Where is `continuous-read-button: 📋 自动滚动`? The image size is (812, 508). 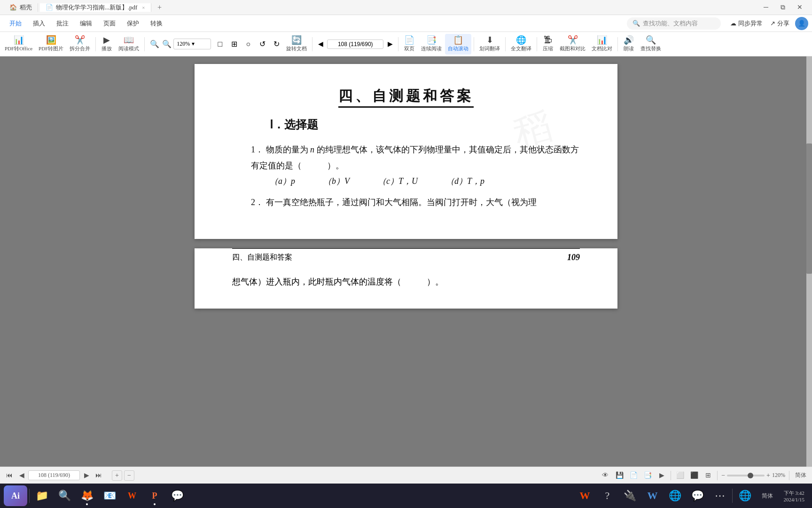 continuous-read-button: 📋 自动滚动 is located at coordinates (458, 44).